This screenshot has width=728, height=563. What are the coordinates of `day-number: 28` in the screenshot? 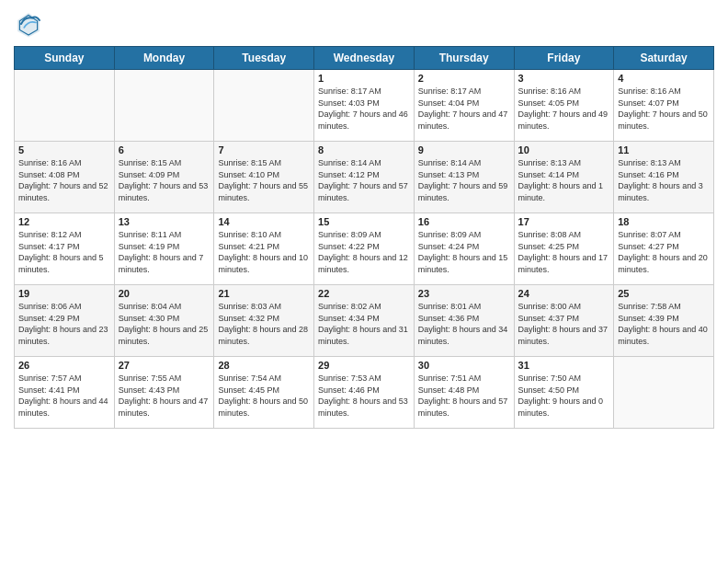 It's located at (264, 365).